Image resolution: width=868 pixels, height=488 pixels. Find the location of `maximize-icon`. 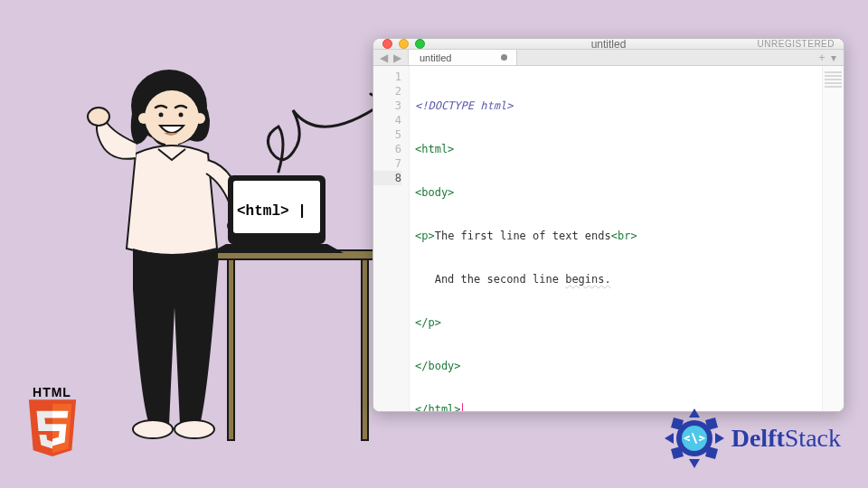

maximize-icon is located at coordinates (420, 43).